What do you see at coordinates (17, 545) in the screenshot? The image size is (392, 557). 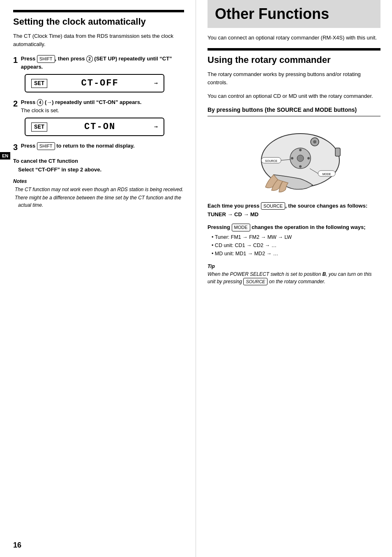 I see `page-number: 16` at bounding box center [17, 545].